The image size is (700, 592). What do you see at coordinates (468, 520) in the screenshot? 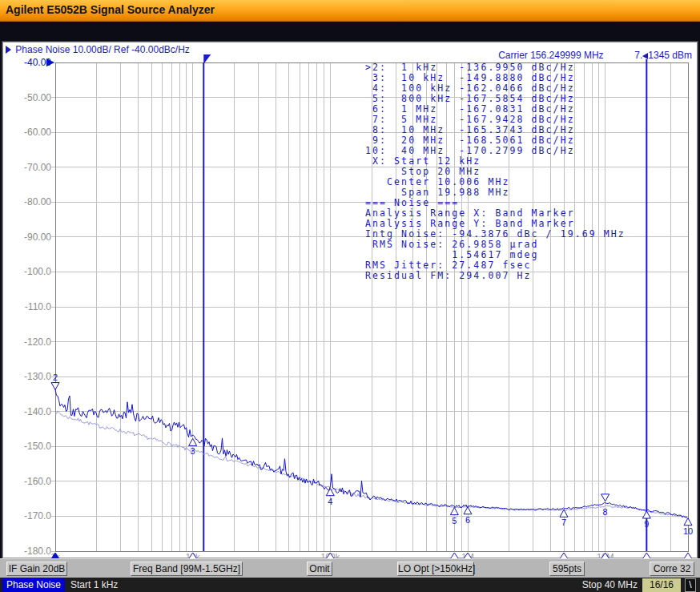
I see `svg-text: 6` at bounding box center [468, 520].